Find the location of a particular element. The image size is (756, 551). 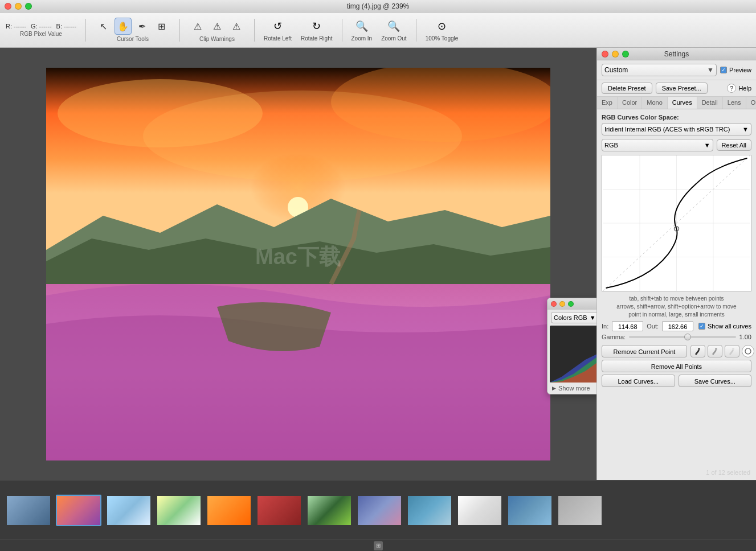

histogram-max-button is located at coordinates (571, 304).